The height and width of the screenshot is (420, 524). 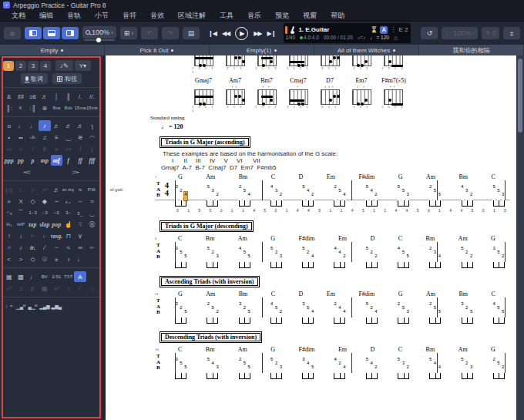 I want to click on trill-icon: tr., so click(x=32, y=247).